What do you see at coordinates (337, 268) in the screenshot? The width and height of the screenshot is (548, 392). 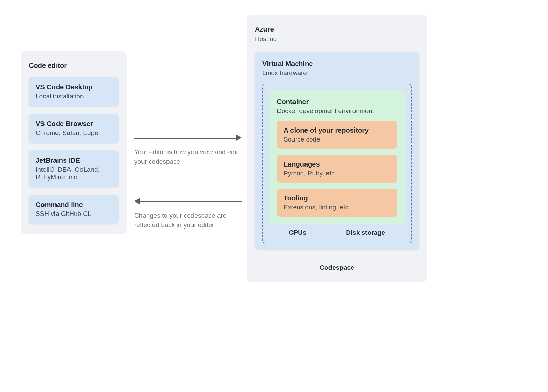 I see `codespace-label: Codespace` at bounding box center [337, 268].